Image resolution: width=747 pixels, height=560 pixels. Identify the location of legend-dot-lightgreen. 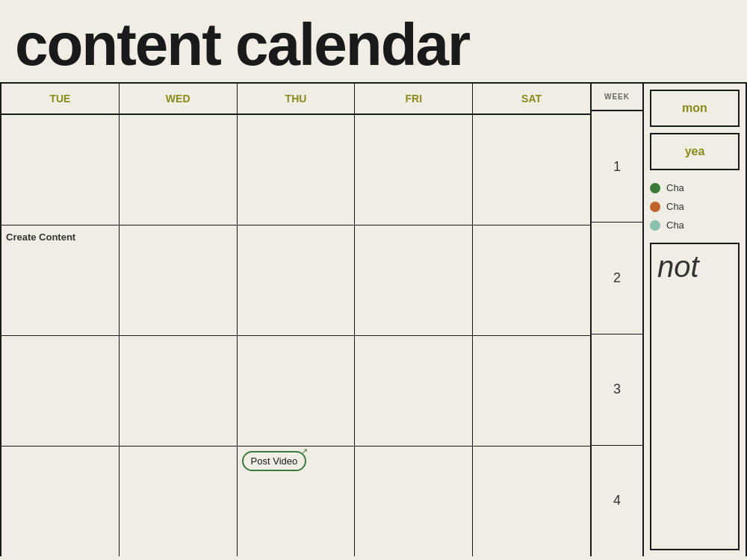
(655, 225).